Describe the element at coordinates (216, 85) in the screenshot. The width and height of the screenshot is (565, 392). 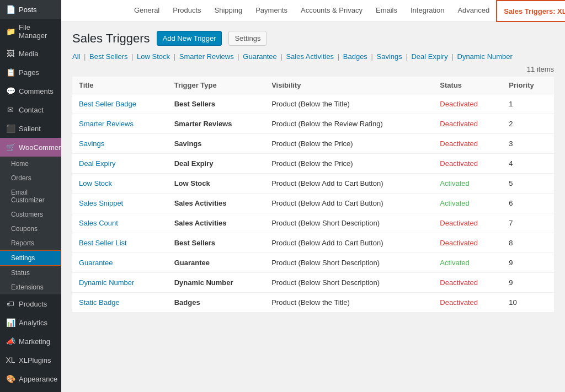
I see `col-trigger-type: Trigger Type` at that location.